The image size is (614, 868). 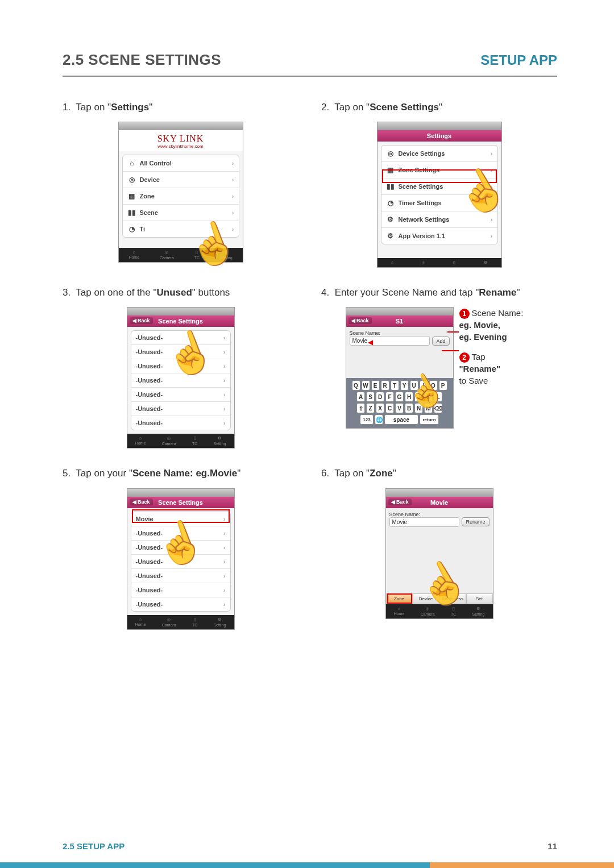 I want to click on key: M, so click(x=429, y=408).